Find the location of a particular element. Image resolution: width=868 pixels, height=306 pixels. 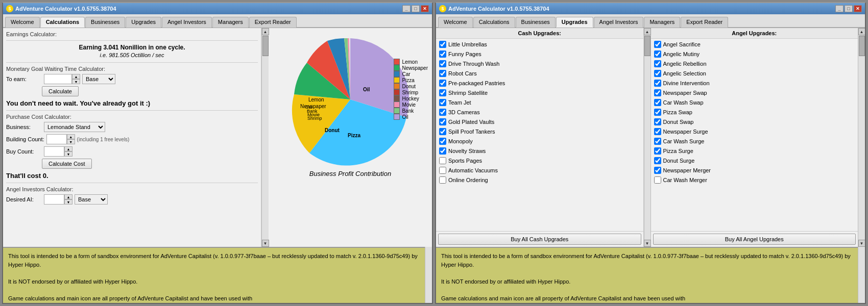

list-item: Newspaper Swap is located at coordinates (755, 93).